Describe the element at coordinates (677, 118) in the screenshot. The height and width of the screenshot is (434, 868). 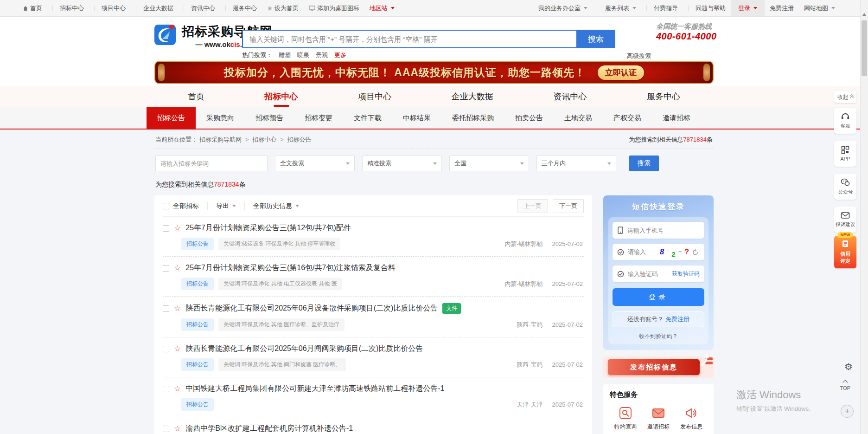
I see `tab-invited-bidding: 邀请招标` at that location.